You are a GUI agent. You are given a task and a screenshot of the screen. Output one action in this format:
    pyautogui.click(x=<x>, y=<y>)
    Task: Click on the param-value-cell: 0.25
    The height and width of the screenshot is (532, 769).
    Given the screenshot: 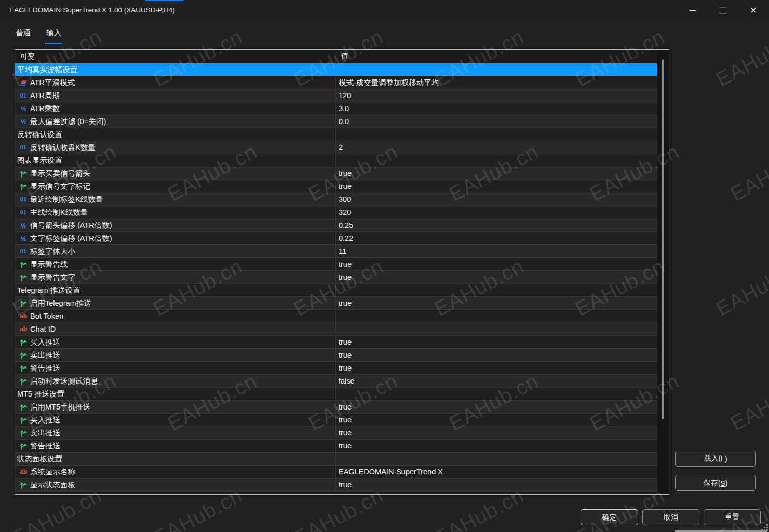 What is the action you would take?
    pyautogui.click(x=496, y=225)
    